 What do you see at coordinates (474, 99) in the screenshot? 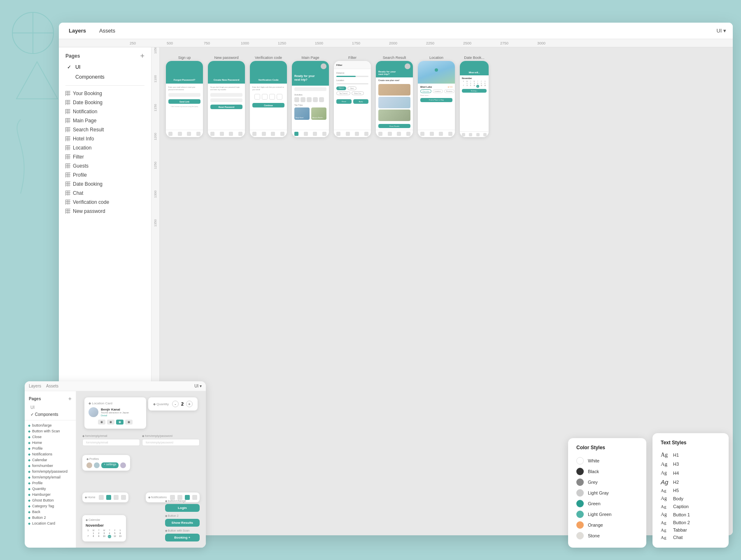
I see `phone-date-frame: When will... November S M T W T` at bounding box center [474, 99].